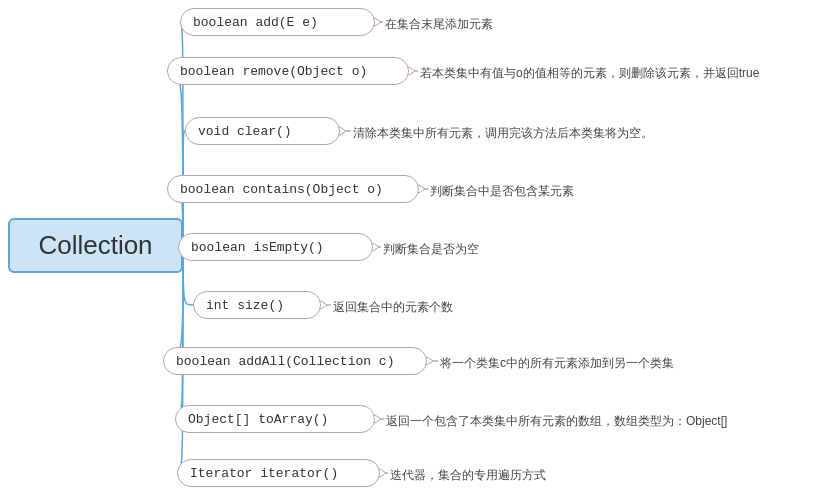  Describe the element at coordinates (503, 134) in the screenshot. I see `desc-clear: 清除本类集中所有元素，调用完该方法后本类集将为空。` at that location.